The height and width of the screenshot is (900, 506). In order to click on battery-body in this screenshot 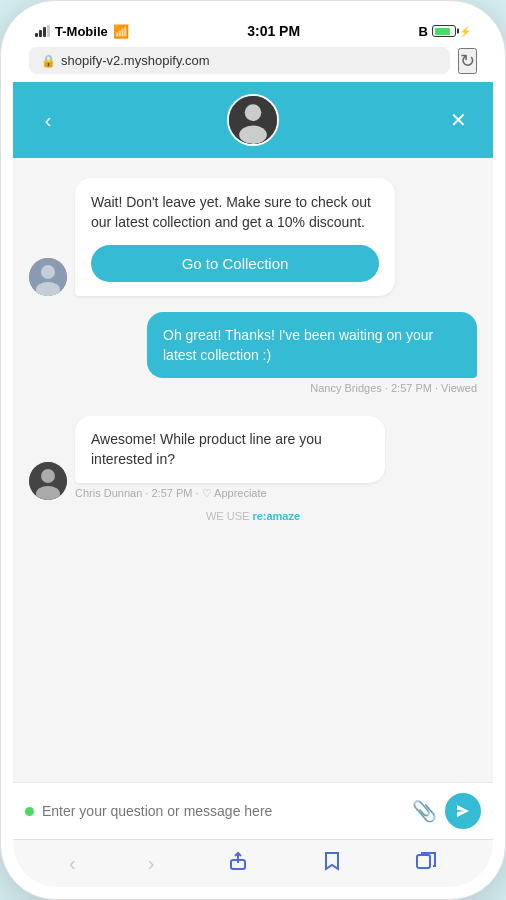, I will do `click(444, 31)`.